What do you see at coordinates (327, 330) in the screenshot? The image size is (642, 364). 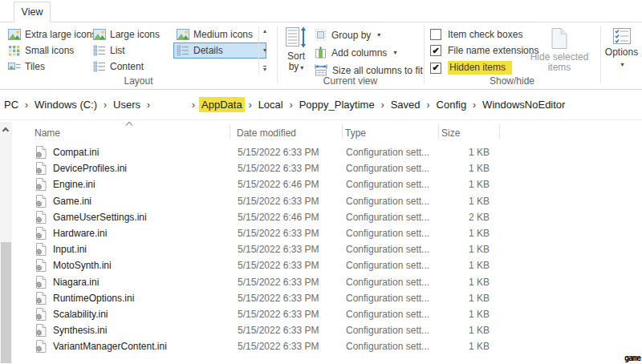 I see `file-row: Synthesis.ini 5/15/2022 6:33 PM Configur…` at bounding box center [327, 330].